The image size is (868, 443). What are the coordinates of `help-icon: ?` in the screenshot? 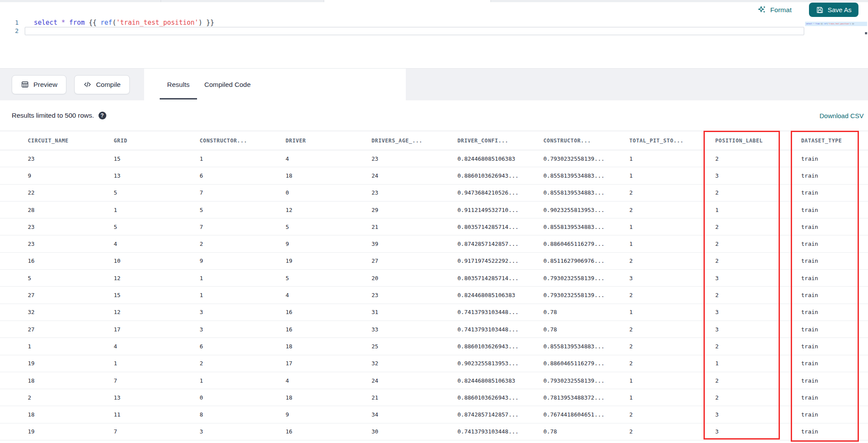 It's located at (102, 116).